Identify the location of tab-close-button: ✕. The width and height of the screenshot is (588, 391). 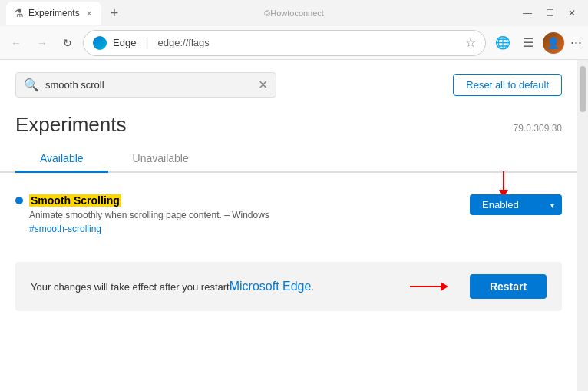
(89, 14).